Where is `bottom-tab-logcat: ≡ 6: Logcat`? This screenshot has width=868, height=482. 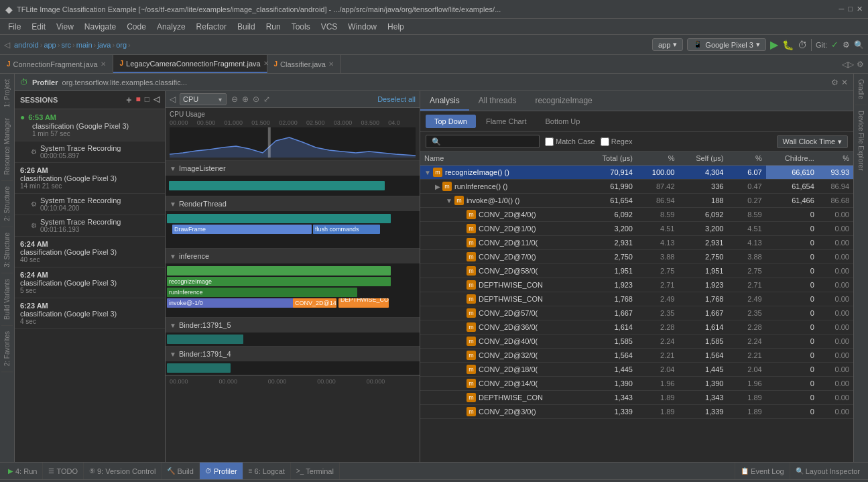
bottom-tab-logcat: ≡ 6: Logcat is located at coordinates (267, 471).